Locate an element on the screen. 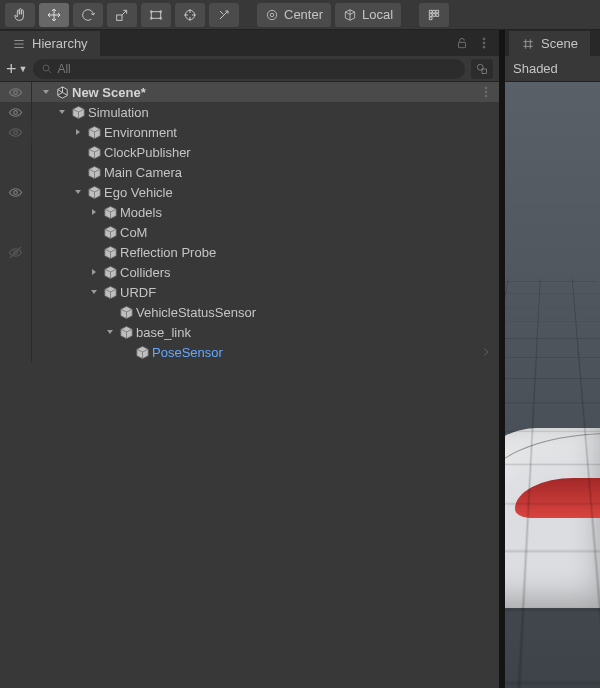 This screenshot has height=688, width=600. cube-icon is located at coordinates (350, 15).